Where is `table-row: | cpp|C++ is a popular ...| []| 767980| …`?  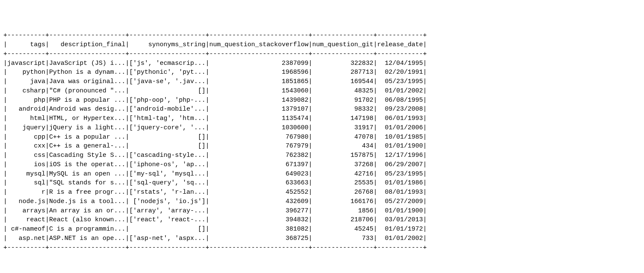
table-row: | cpp|C++ is a popular ...| []| 767980| … is located at coordinates (215, 137).